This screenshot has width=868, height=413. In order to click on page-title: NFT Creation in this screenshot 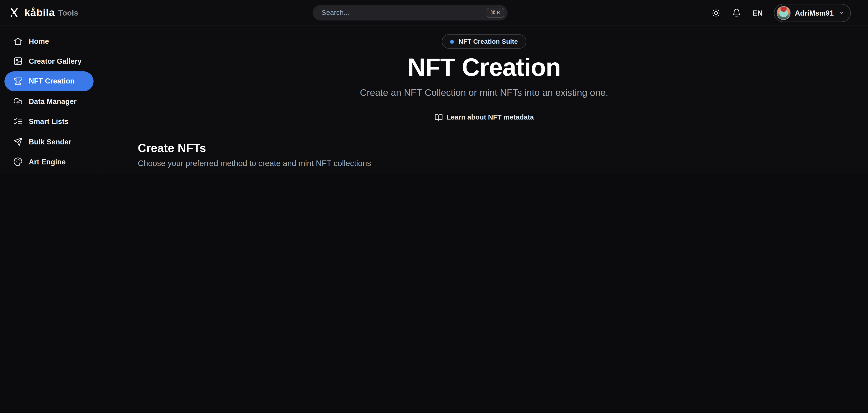, I will do `click(484, 67)`.